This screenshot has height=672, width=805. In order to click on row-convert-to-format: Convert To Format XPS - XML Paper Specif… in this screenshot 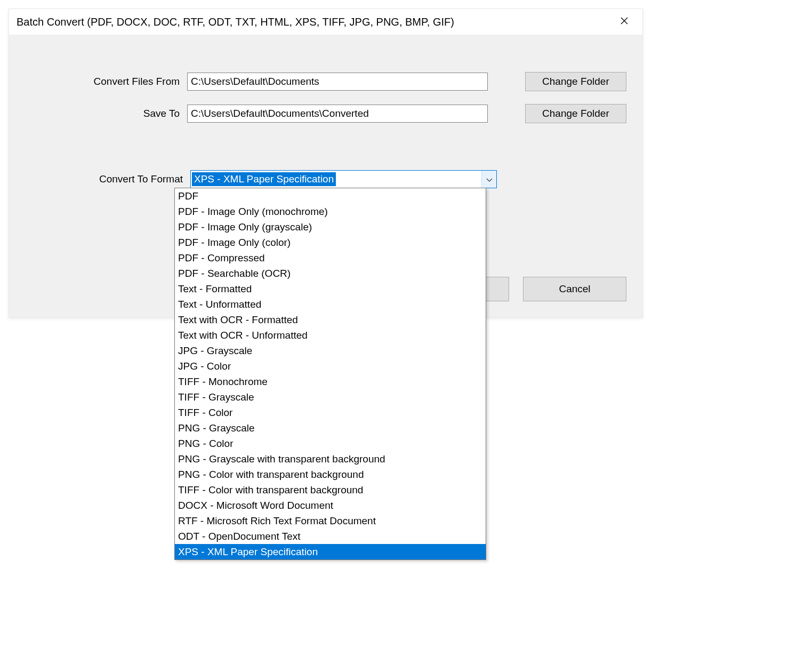, I will do `click(326, 179)`.